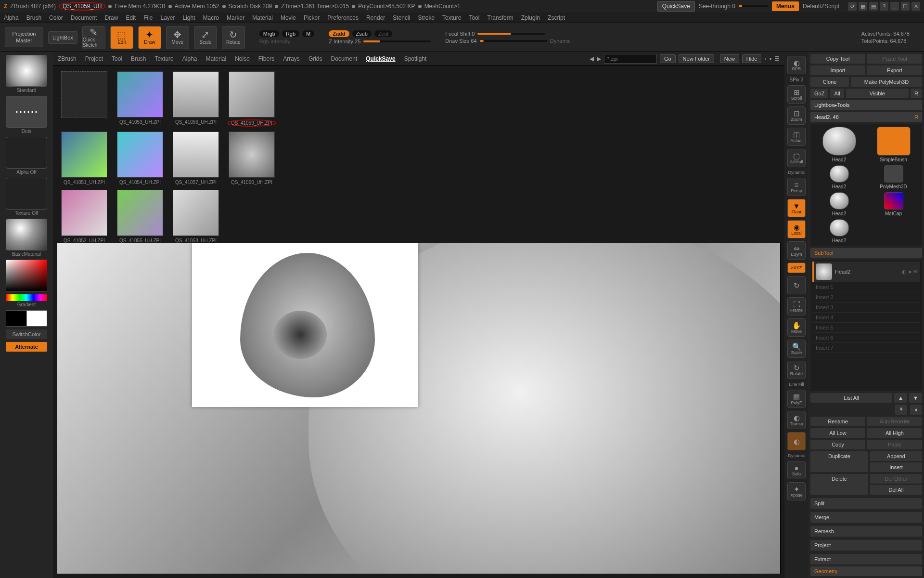 This screenshot has height=578, width=924. Describe the element at coordinates (308, 34) in the screenshot. I see `m-toggle: M` at that location.